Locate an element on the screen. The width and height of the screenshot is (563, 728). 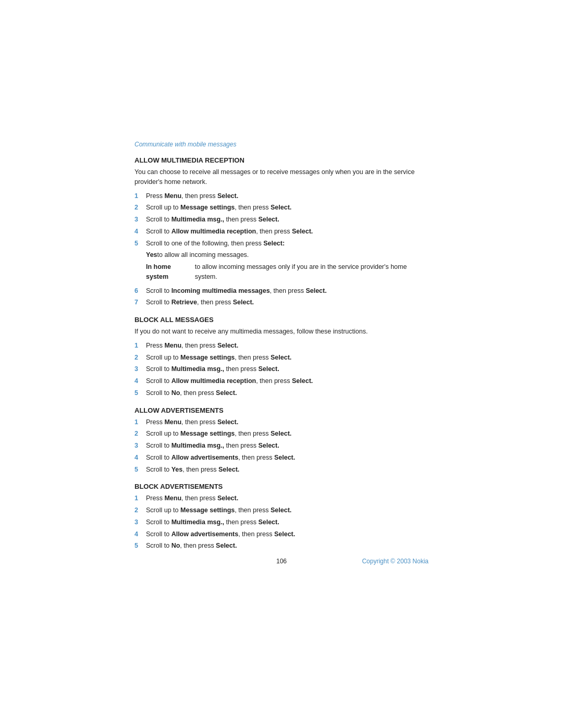
section-block-advertisements: BLOCK ADVERTISEMENTS 1 Press Menu, then … is located at coordinates (282, 517).